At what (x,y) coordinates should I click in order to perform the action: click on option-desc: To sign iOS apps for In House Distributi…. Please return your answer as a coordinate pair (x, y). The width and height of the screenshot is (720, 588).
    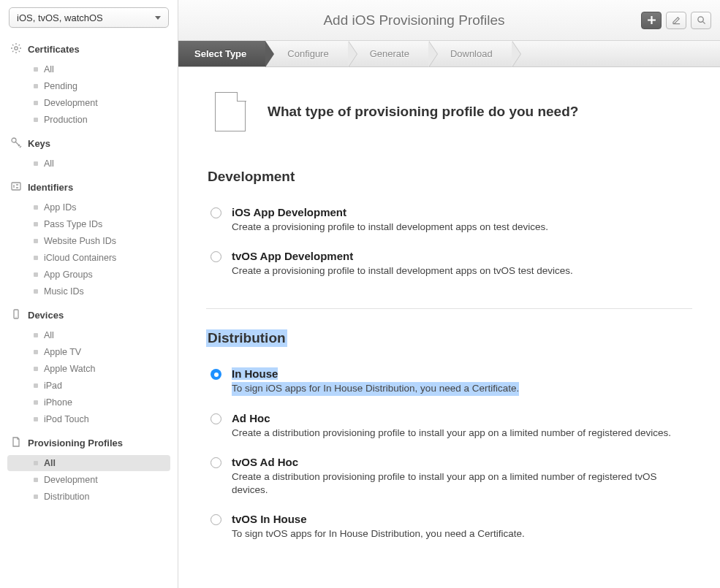
    Looking at the image, I should click on (376, 389).